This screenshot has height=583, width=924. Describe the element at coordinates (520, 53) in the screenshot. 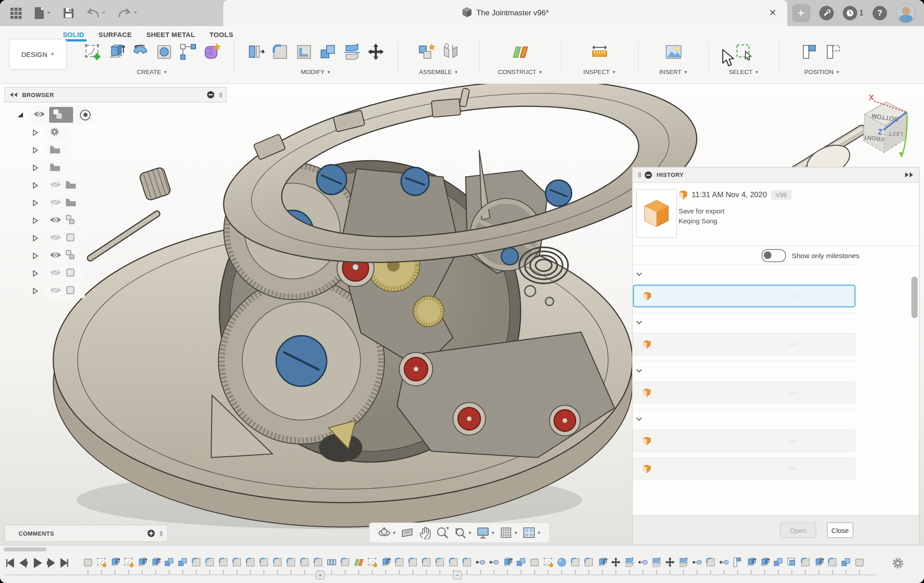

I see `construct-plane-button` at that location.